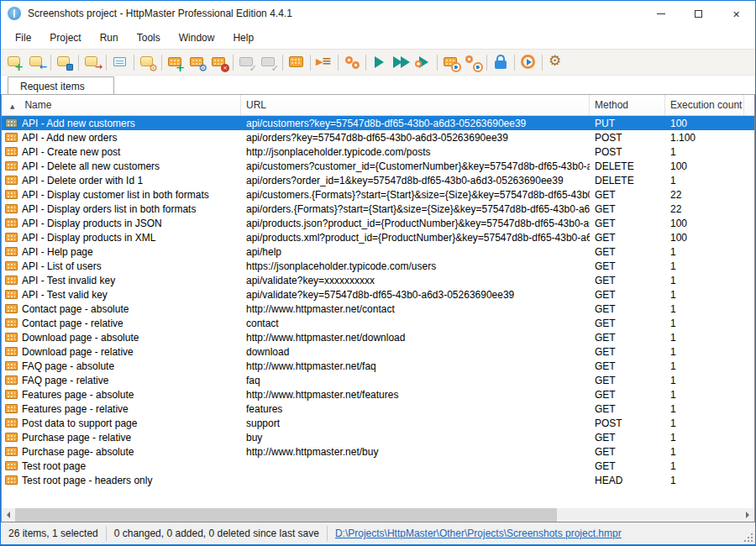  Describe the element at coordinates (324, 62) in the screenshot. I see `run-list-button` at that location.